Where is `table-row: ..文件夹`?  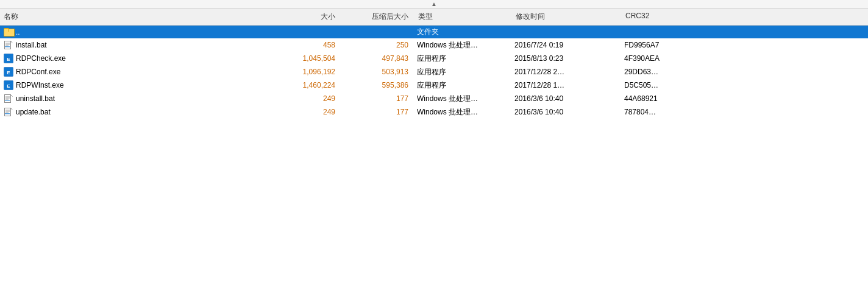 table-row: ..文件夹 is located at coordinates (434, 32).